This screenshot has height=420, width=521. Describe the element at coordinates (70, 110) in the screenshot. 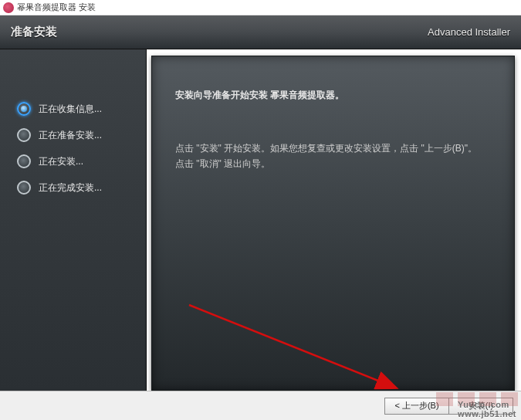

I see `step-label: 正在收集信息...` at that location.